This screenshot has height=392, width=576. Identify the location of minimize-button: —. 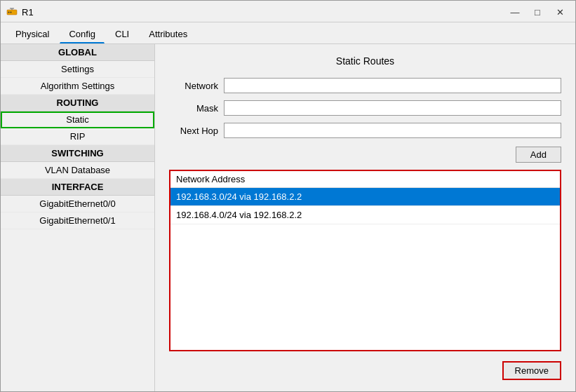
(515, 12).